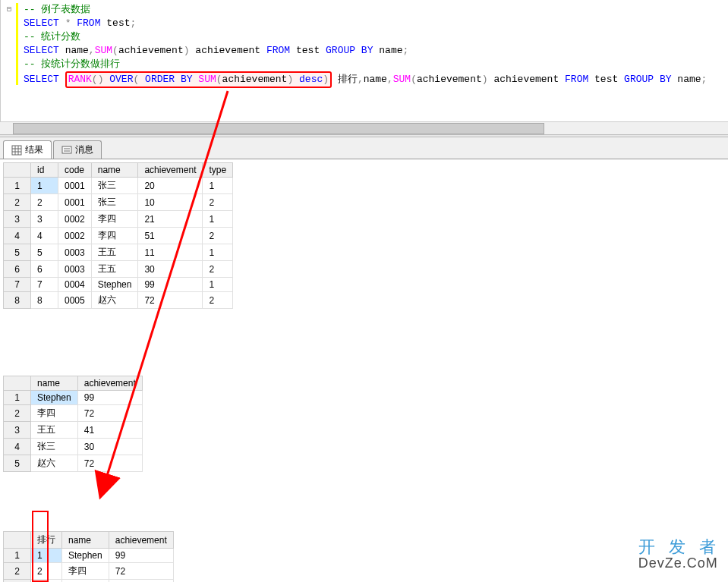 The image size is (728, 582). What do you see at coordinates (75, 170) in the screenshot?
I see `col-header: code` at bounding box center [75, 170].